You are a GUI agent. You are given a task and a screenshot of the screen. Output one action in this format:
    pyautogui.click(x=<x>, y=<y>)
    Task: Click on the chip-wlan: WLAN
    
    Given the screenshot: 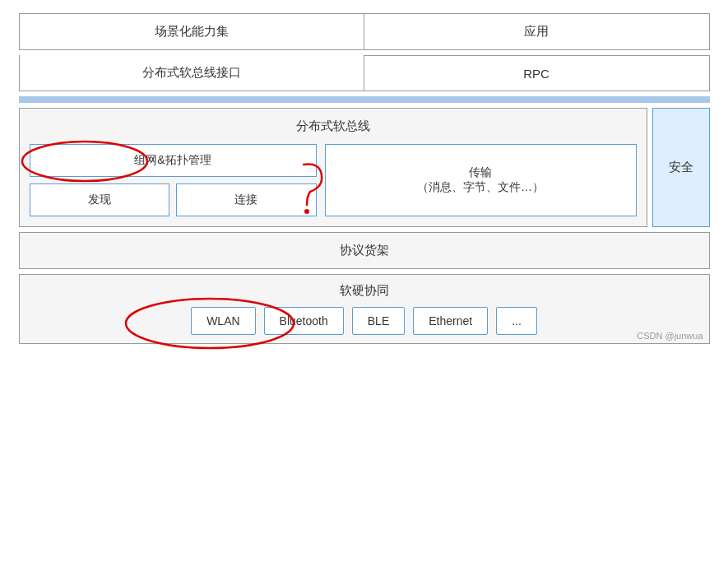 What is the action you would take?
    pyautogui.click(x=223, y=321)
    